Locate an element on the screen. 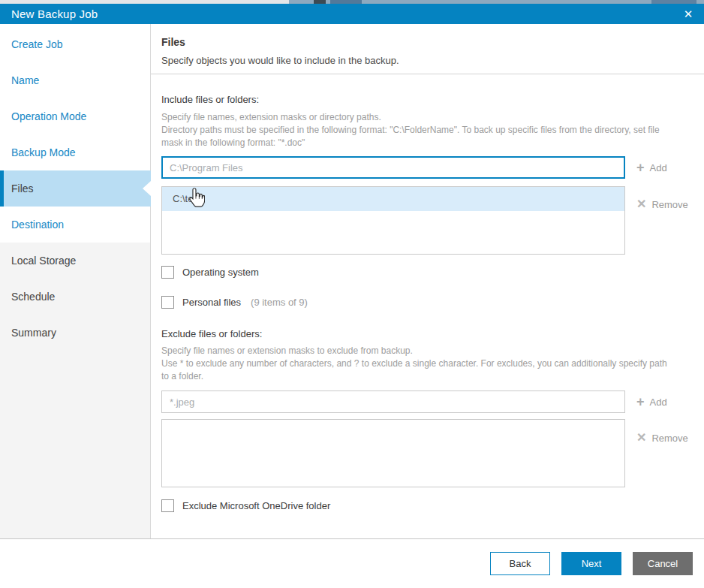 The width and height of the screenshot is (704, 588). exclude-add-button: + Add is located at coordinates (651, 402).